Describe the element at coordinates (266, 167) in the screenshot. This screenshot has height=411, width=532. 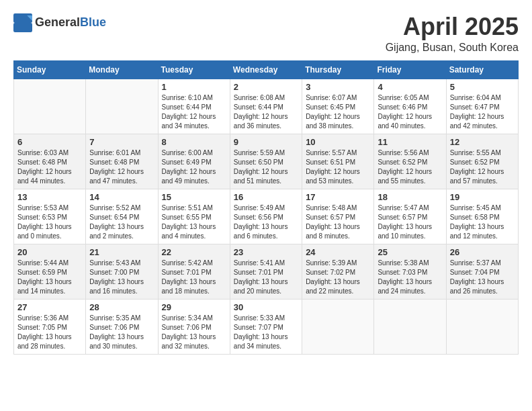
I see `day-info: Sunrise: 5:59 AM Sunset: 6:50 PM Dayligh…` at that location.